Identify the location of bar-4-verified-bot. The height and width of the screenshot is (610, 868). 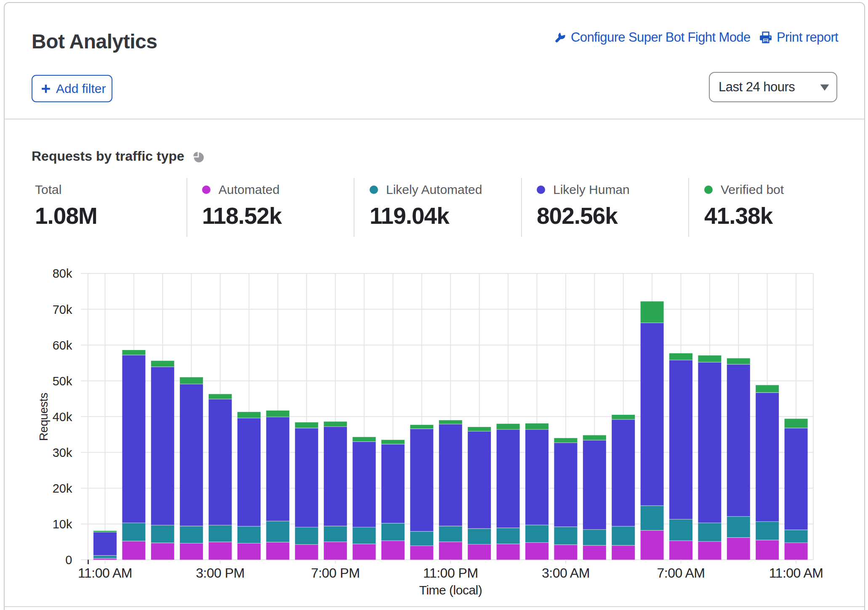
(221, 397).